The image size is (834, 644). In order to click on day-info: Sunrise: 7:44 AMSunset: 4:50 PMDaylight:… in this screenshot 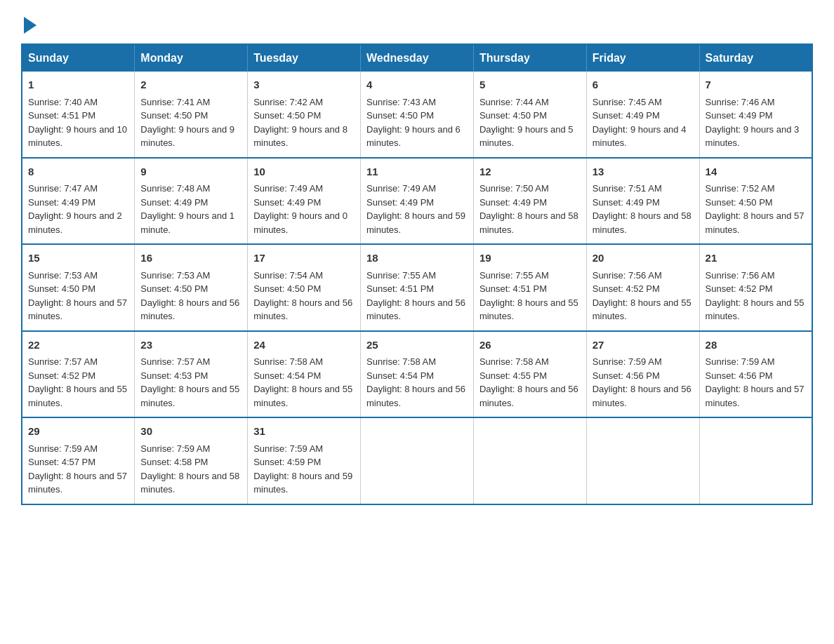, I will do `click(527, 123)`.